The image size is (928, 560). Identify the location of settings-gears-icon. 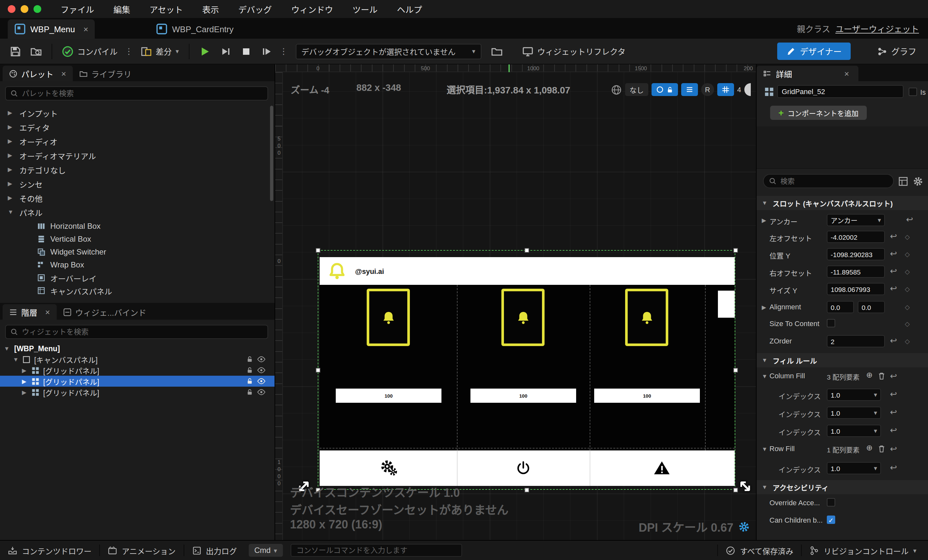
(389, 468).